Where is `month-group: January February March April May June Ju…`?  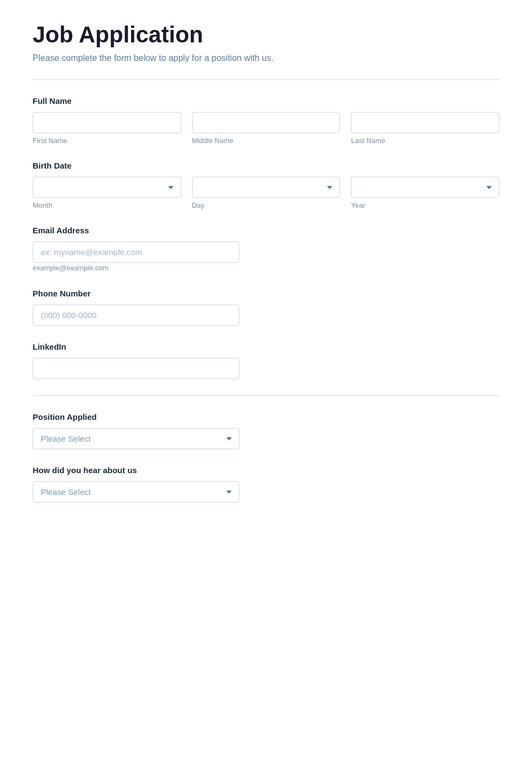
month-group: January February March April May June Ju… is located at coordinates (107, 193).